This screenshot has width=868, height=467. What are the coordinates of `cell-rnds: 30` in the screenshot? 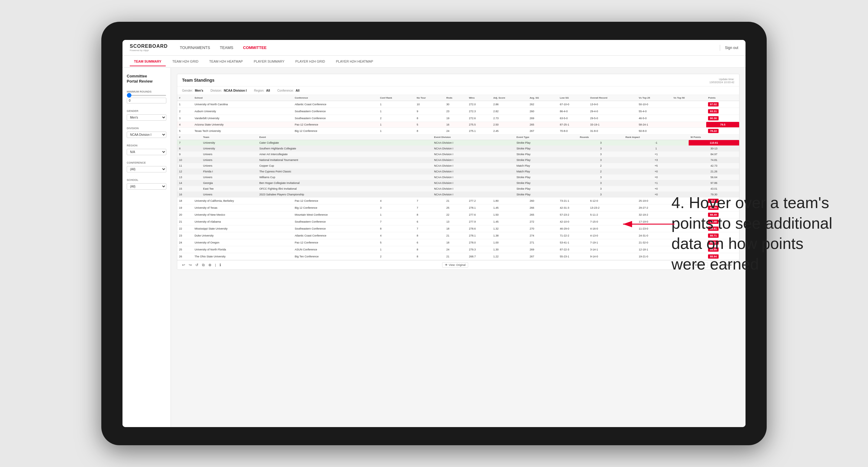 It's located at (456, 104).